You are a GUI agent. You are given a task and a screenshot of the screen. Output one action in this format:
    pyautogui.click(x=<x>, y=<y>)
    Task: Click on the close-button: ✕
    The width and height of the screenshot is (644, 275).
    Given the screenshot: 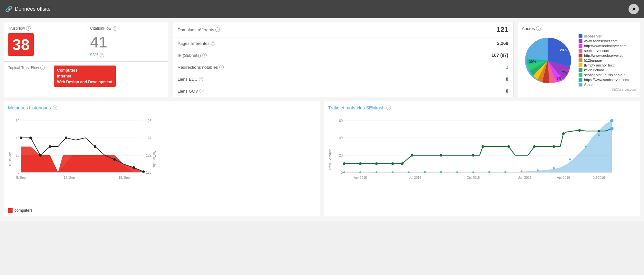 What is the action you would take?
    pyautogui.click(x=634, y=9)
    